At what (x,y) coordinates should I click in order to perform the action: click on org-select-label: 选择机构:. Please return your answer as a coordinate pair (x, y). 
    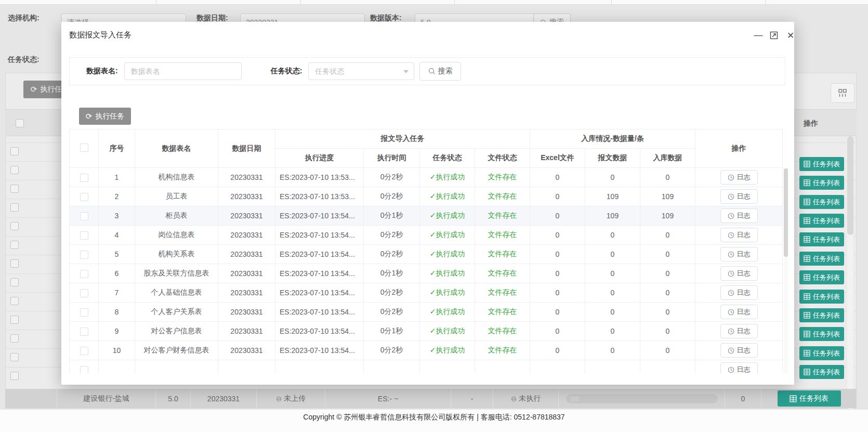
    Looking at the image, I should click on (24, 18).